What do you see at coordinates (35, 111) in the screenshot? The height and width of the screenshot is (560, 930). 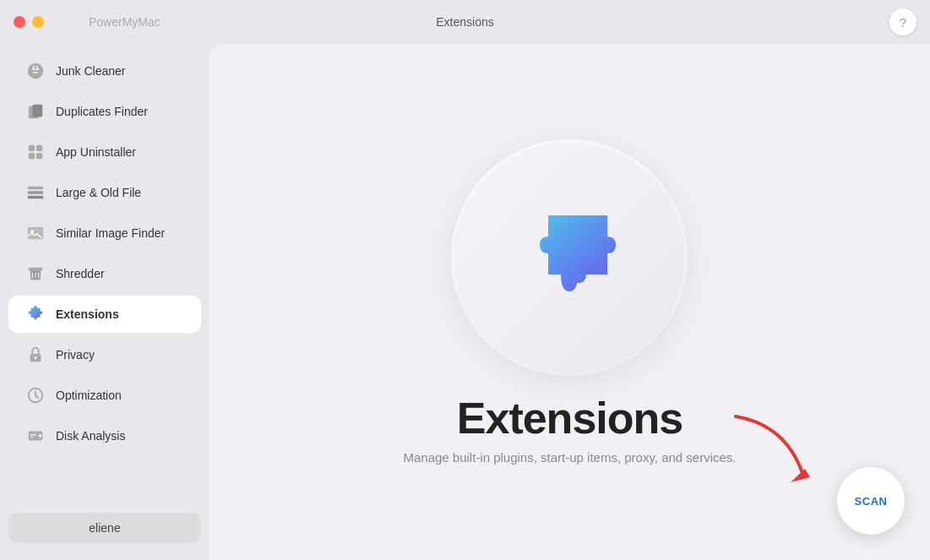 I see `duplicates-finder-icon` at bounding box center [35, 111].